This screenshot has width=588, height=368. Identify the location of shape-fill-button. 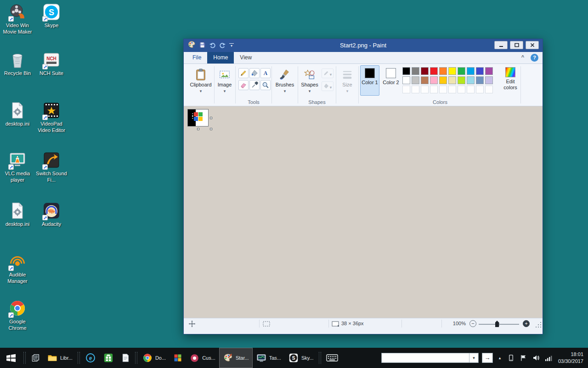
(328, 86).